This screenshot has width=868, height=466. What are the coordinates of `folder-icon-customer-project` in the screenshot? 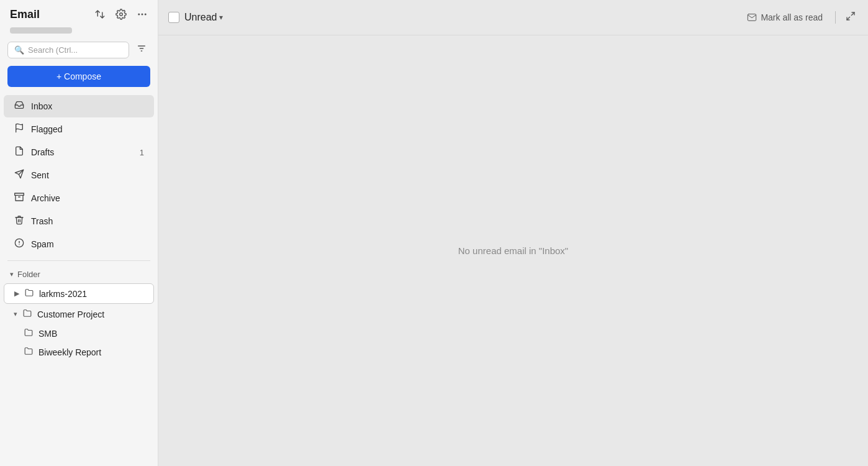 It's located at (27, 314).